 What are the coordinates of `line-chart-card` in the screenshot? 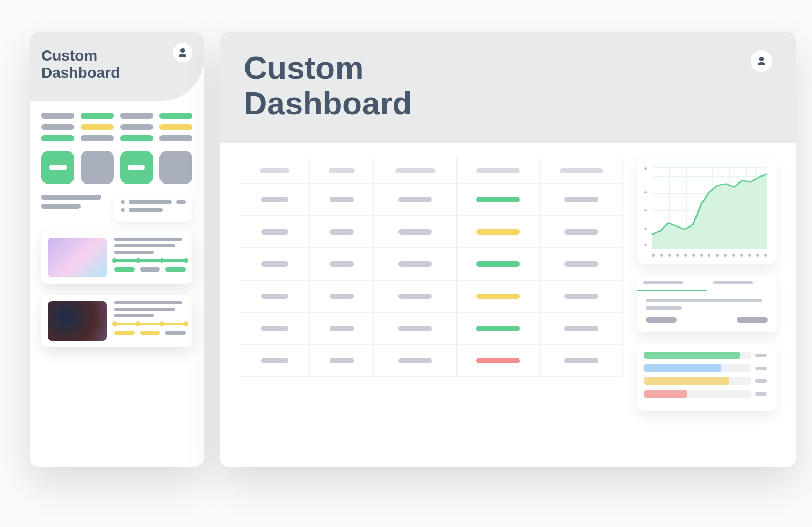 It's located at (707, 211).